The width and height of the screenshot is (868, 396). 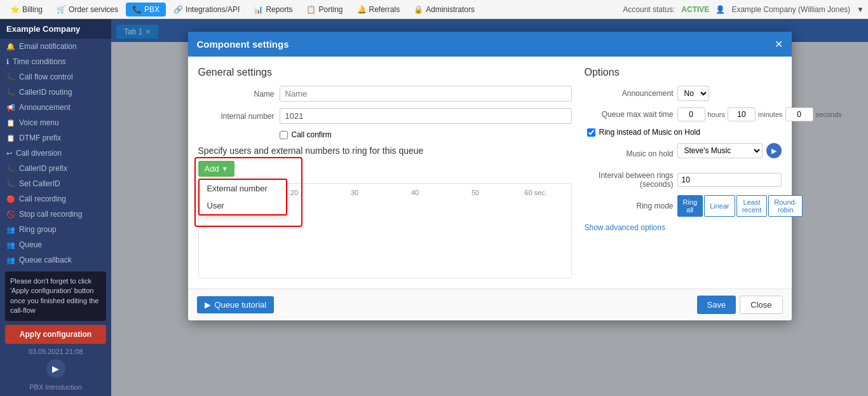 I want to click on diversion-icon: ↩, so click(x=9, y=154).